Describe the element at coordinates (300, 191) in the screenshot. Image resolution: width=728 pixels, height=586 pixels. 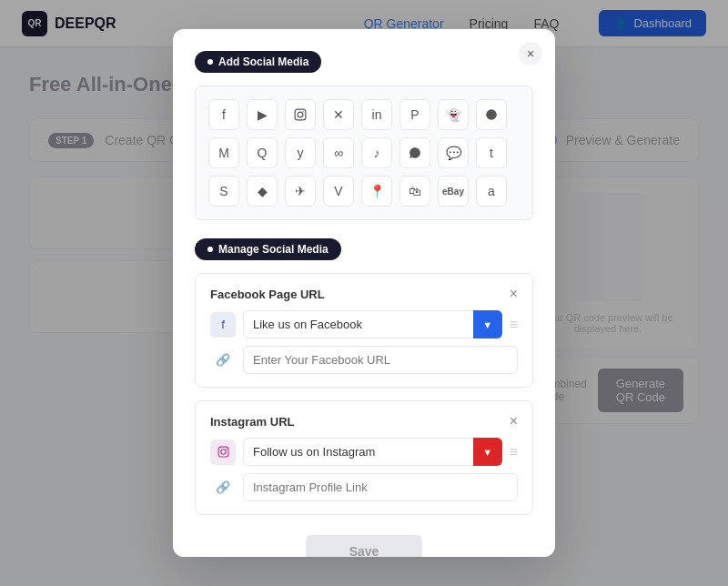
I see `social-telegram-btn: ✈` at that location.